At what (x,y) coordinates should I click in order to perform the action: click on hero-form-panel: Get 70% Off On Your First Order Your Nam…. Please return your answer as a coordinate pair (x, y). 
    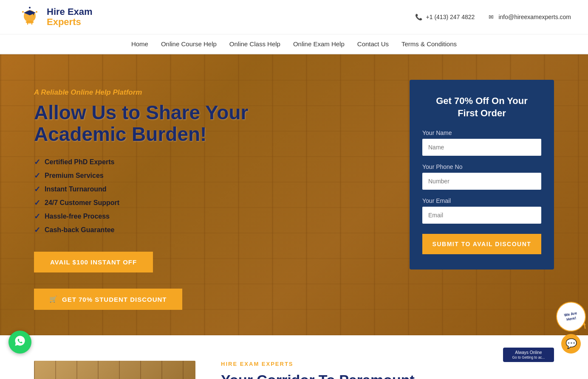
    Looking at the image, I should click on (482, 175).